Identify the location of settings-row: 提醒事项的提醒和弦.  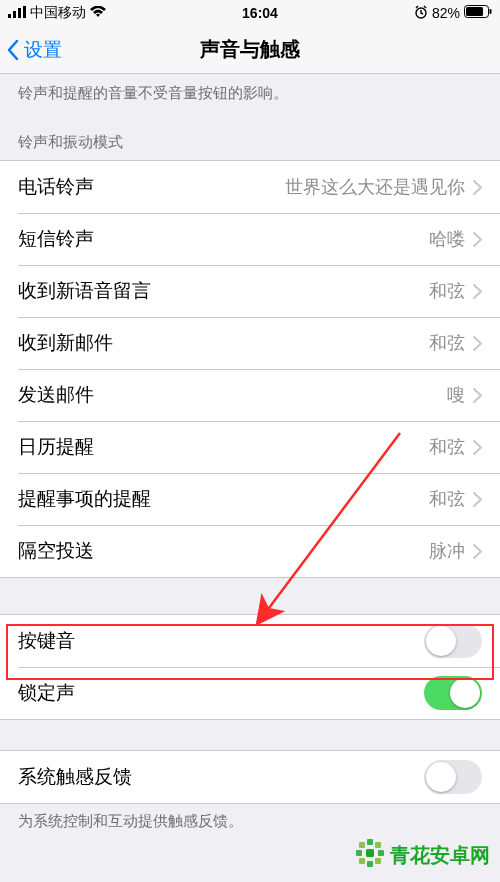
(250, 499).